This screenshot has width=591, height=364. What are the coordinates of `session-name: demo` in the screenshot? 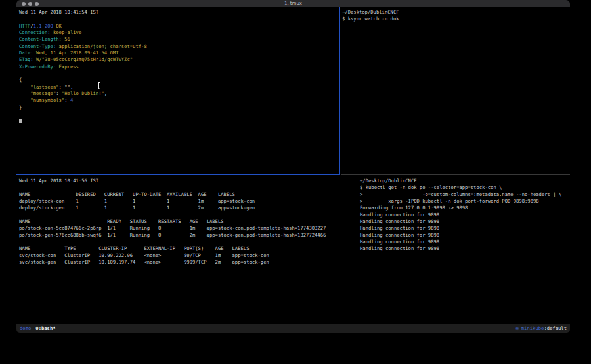 It's located at (25, 328).